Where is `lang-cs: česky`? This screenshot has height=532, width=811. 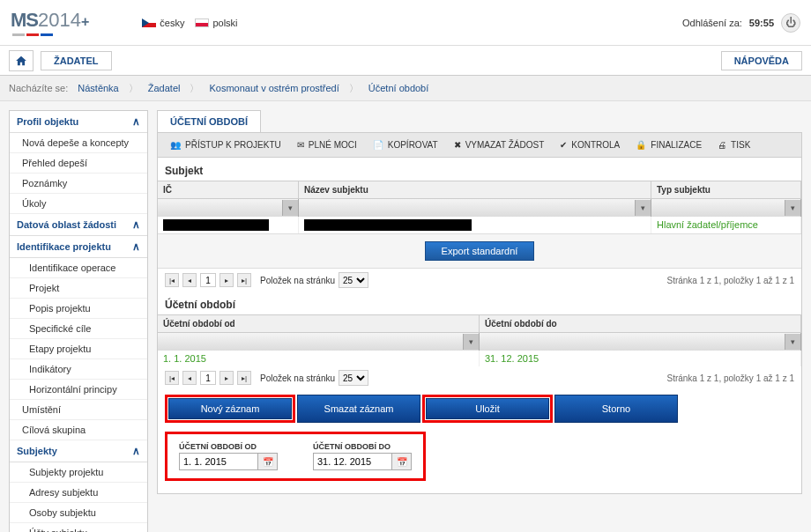
lang-cs: česky is located at coordinates (163, 23).